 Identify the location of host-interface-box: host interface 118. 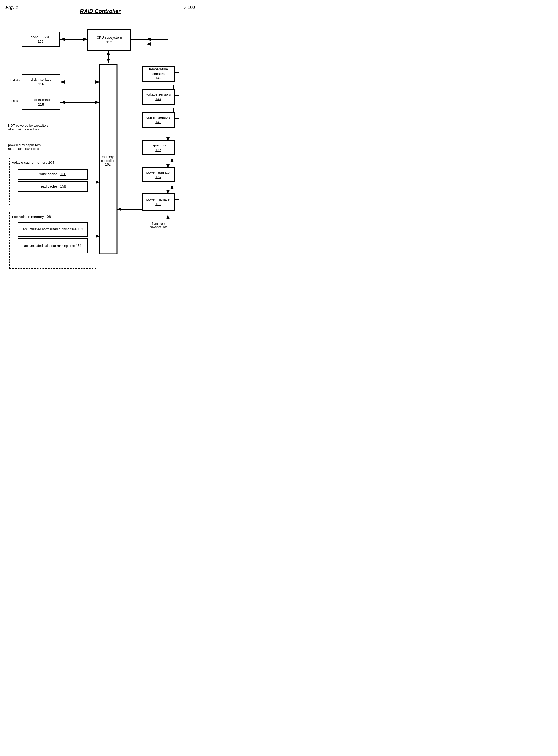
(41, 102).